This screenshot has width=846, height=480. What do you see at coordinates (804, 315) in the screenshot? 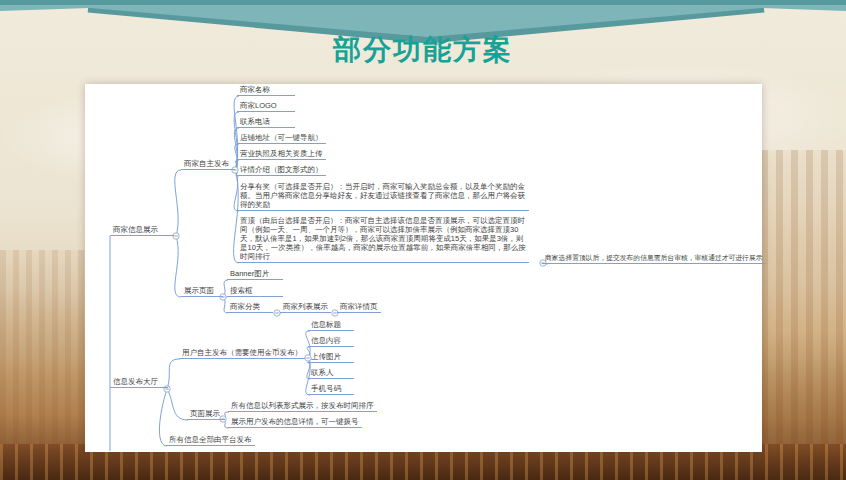
I see `city-photo-right` at bounding box center [804, 315].